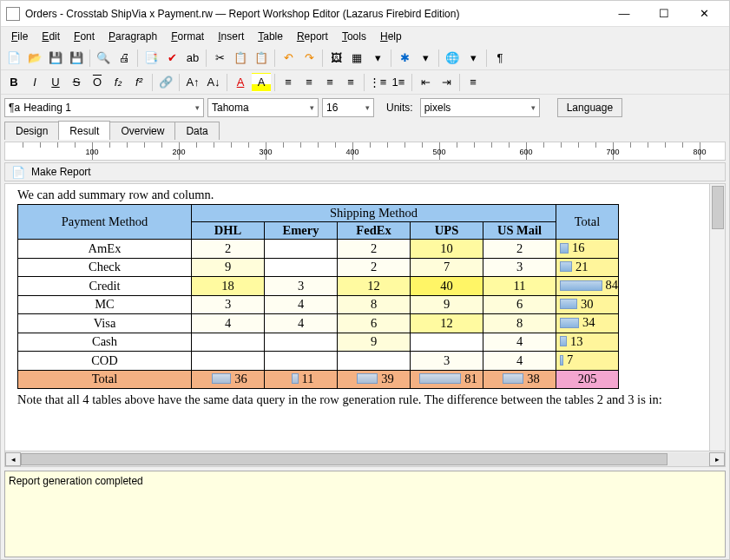 This screenshot has width=730, height=560. Describe the element at coordinates (172, 58) in the screenshot. I see `spell-icon: ✔` at that location.